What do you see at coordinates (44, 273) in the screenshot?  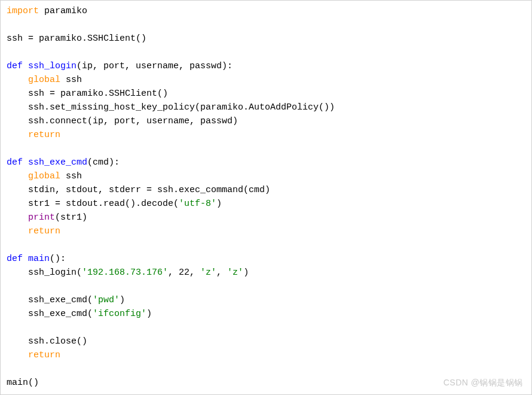 I see `code-part: ssh_login(` at bounding box center [44, 273].